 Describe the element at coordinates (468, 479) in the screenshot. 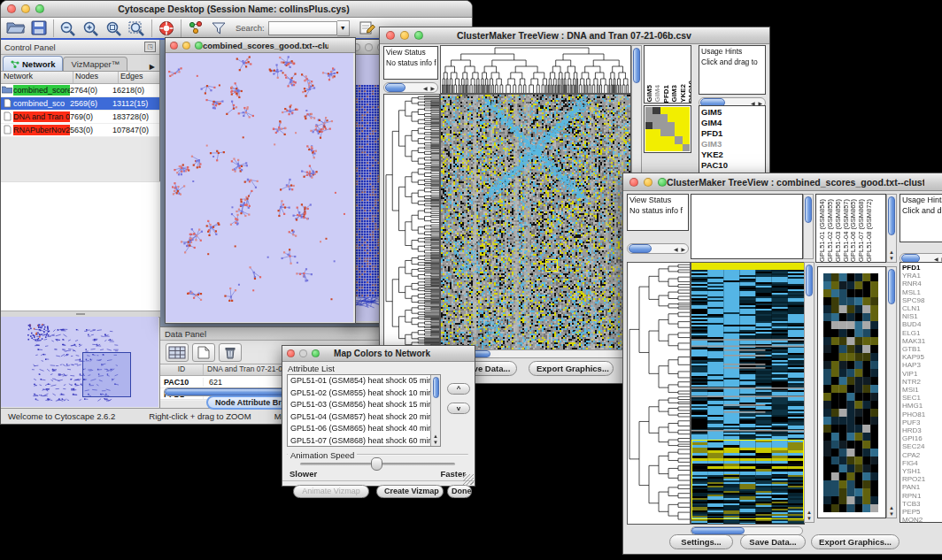

I see `resize-grip` at that location.